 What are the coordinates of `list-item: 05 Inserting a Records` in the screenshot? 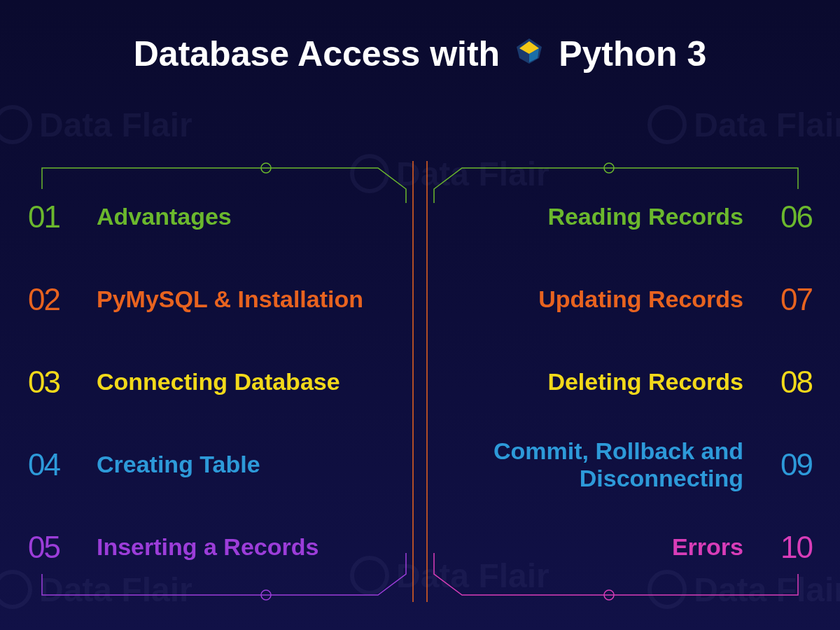 It's located at (210, 547).